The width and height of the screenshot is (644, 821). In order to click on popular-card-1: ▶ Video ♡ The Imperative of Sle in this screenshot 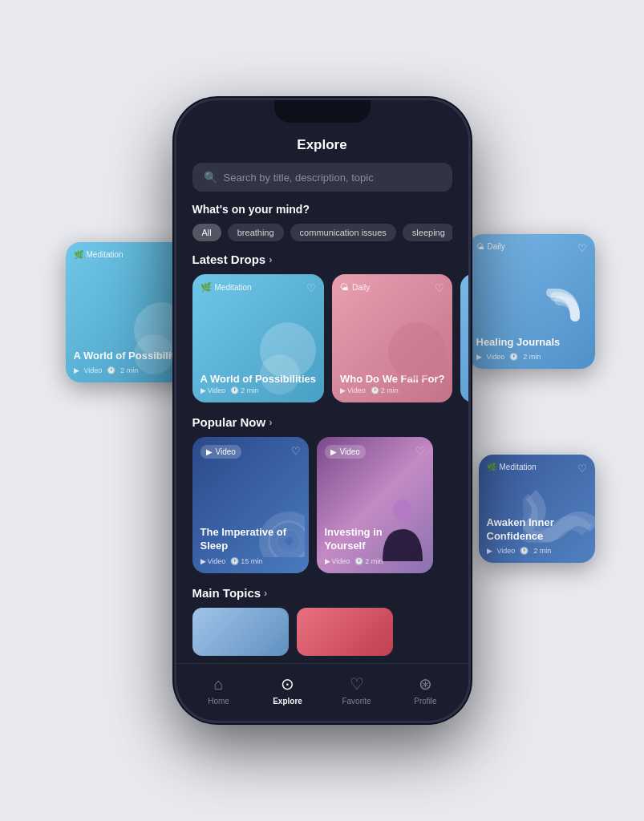, I will do `click(250, 505)`.